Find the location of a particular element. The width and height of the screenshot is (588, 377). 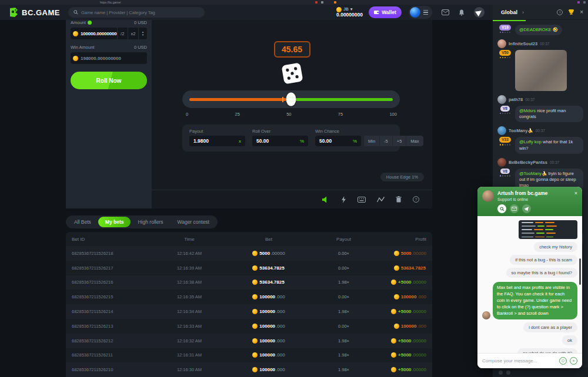

chat-tab-indicator is located at coordinates (509, 21).